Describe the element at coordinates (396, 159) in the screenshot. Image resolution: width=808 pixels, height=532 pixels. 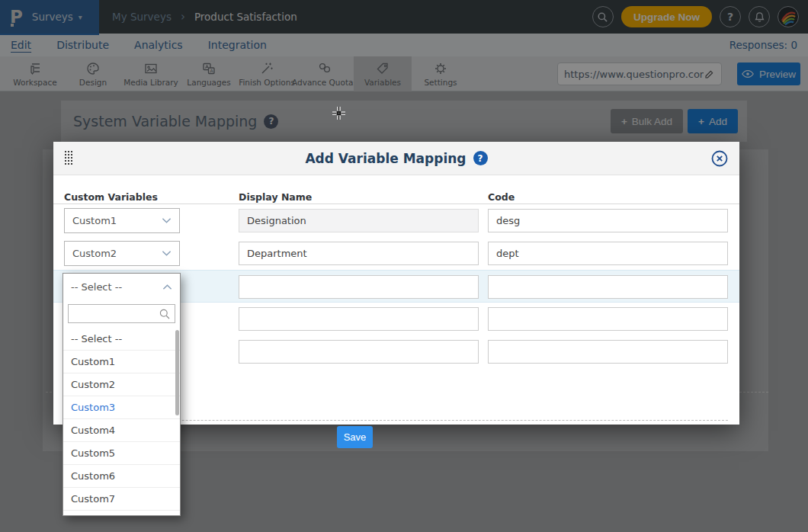
I see `modal-header: Add Variable Mapping ?` at that location.